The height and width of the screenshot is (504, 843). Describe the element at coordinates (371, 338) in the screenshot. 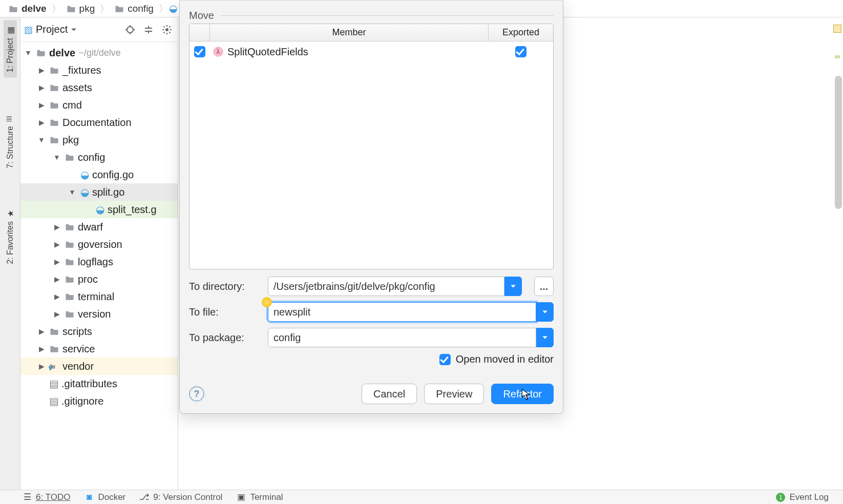

I see `to-package-row: To package: config` at that location.